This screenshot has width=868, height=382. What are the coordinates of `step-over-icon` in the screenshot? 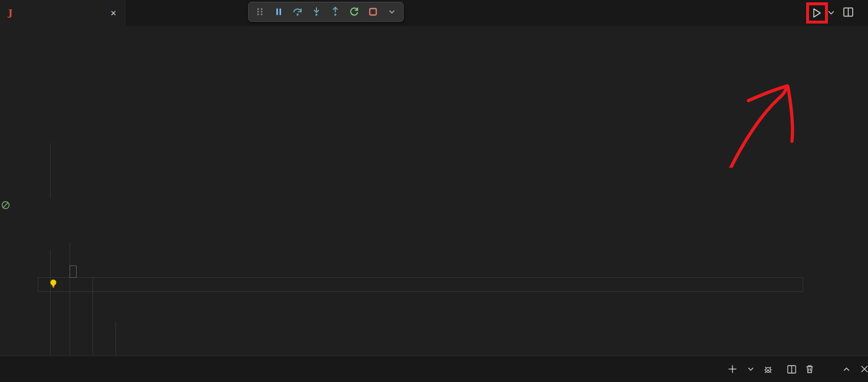 It's located at (298, 12).